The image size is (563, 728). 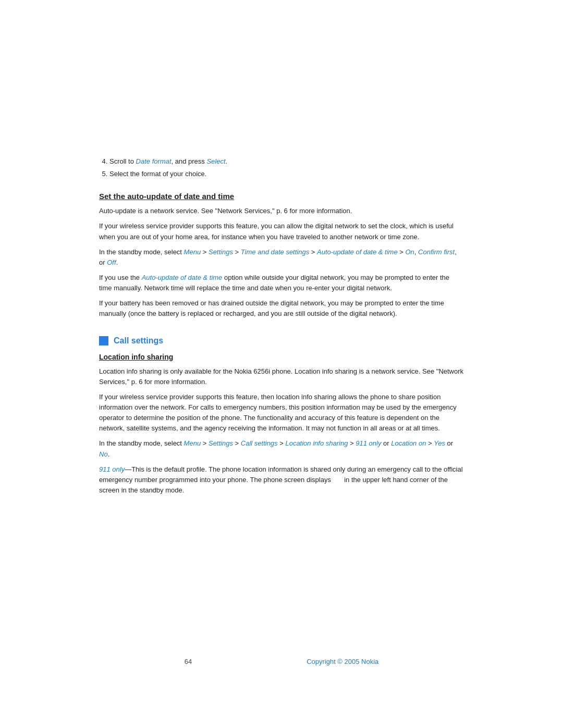 What do you see at coordinates (316, 443) in the screenshot?
I see `location-info-sharing-link: Location info sharing` at bounding box center [316, 443].